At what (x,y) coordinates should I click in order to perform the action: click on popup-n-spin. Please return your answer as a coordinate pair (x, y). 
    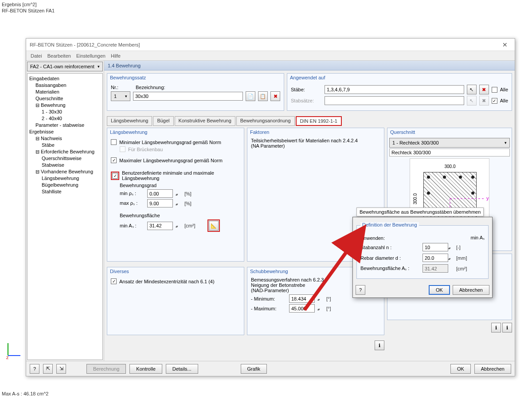
    Looking at the image, I should click on (451, 247).